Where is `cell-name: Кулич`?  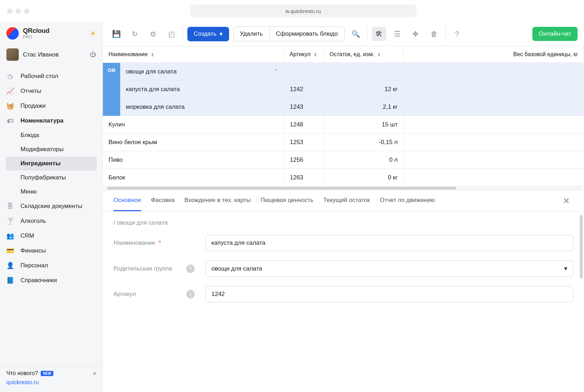 cell-name: Кулич is located at coordinates (117, 125).